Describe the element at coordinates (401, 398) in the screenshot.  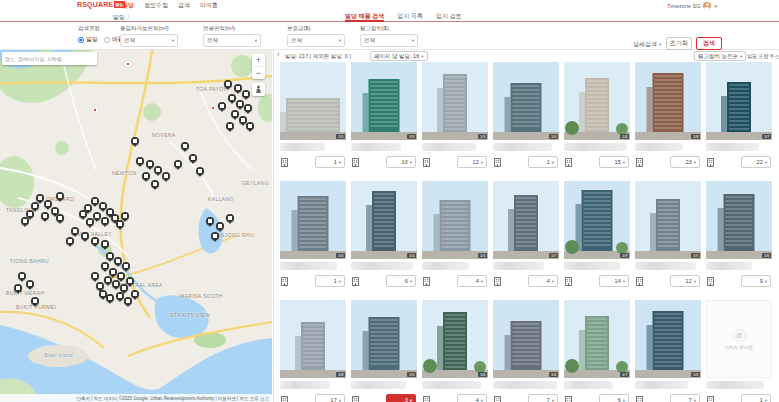
I see `listing-count-dropdown: 3▾` at that location.